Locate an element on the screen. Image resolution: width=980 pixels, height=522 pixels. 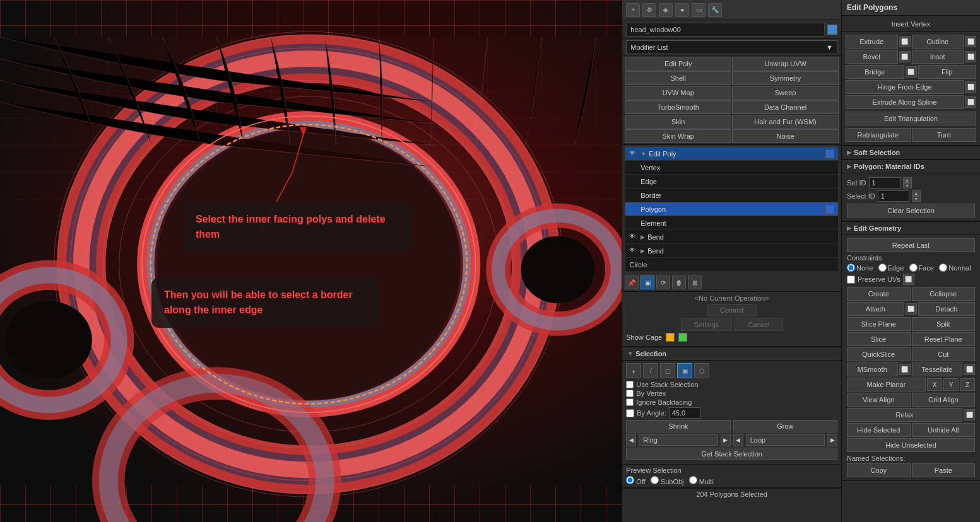
ignore-backfacing-checkbox is located at coordinates (630, 402).